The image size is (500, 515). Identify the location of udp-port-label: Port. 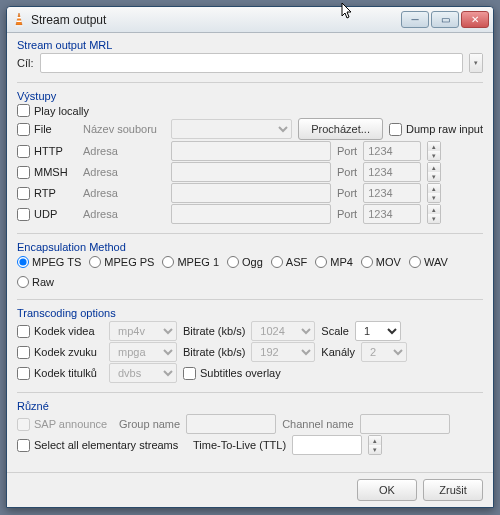
(347, 214).